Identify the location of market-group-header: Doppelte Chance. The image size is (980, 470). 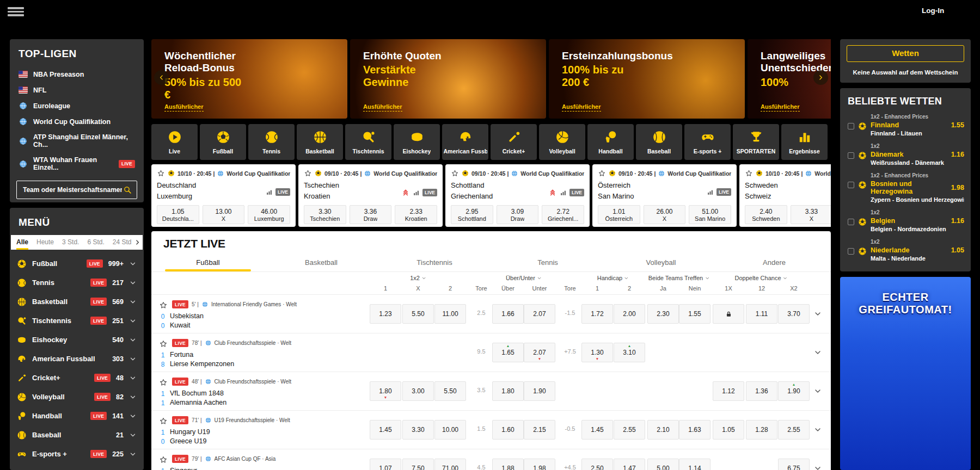
(761, 278).